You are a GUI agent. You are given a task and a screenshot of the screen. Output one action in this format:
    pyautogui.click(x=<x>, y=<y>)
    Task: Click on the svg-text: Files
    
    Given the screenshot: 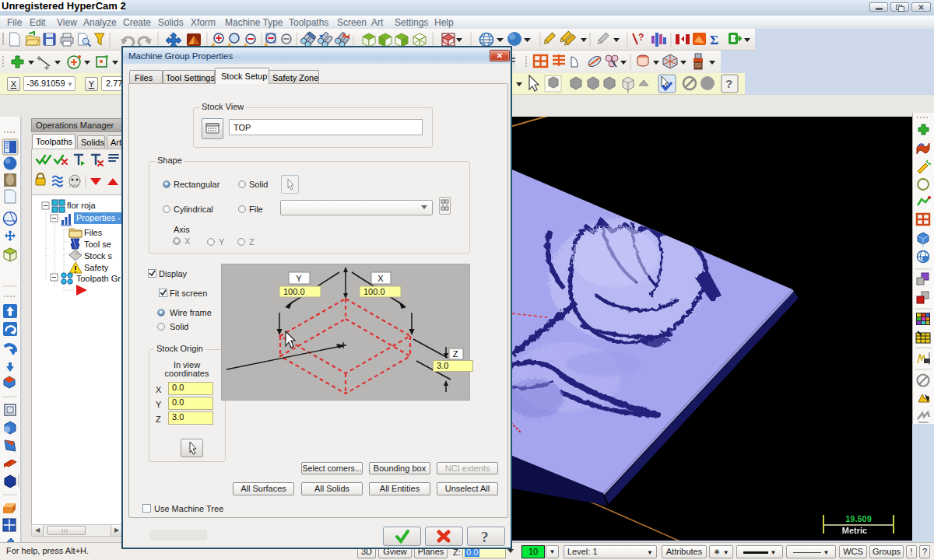 What is the action you would take?
    pyautogui.click(x=93, y=233)
    